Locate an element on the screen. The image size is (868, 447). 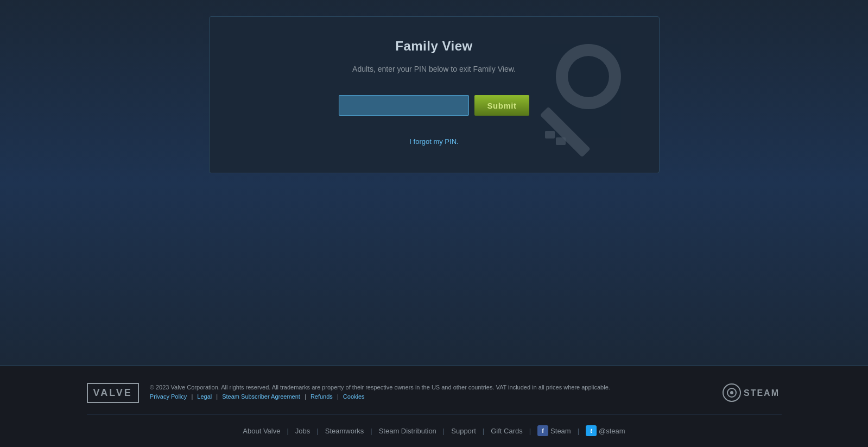
footer-top: VALVE © 2023 Valve Corporation. All righ… is located at coordinates (434, 399).